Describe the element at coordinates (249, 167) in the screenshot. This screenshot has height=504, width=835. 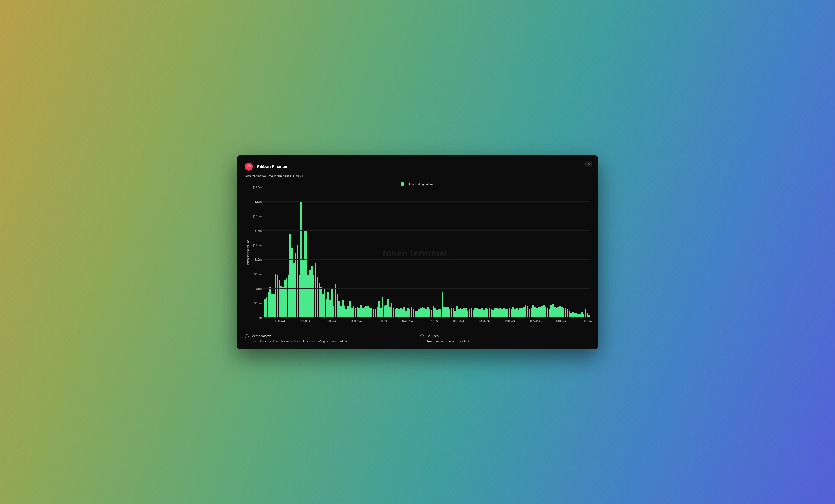
I see `ribbon-finance-logo` at that location.